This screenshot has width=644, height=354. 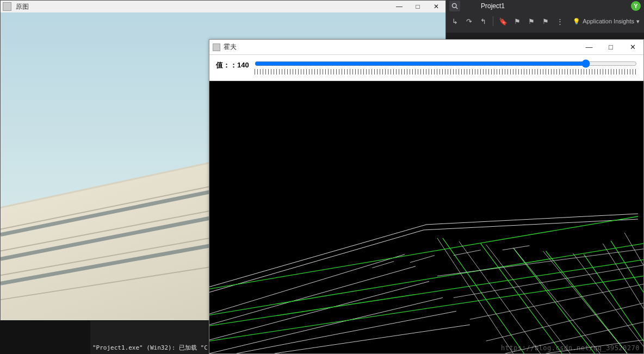 I want to click on more-icon: ⋮, so click(x=560, y=21).